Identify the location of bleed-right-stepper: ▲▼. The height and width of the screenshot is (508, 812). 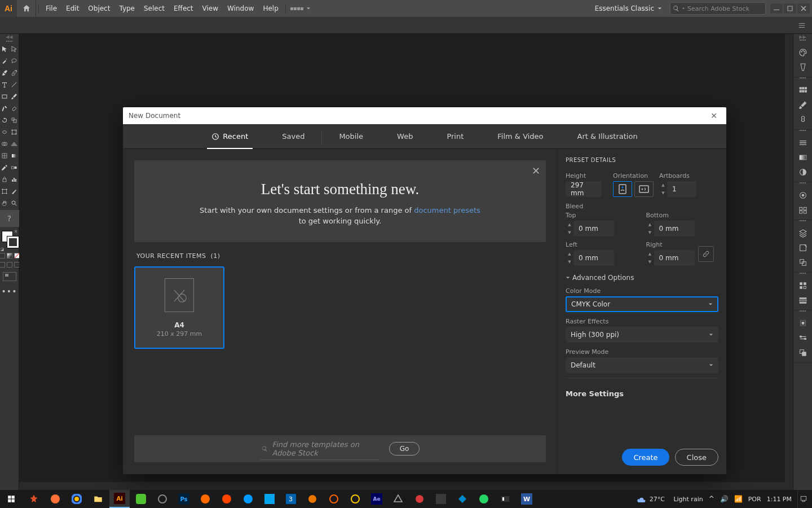
(650, 258).